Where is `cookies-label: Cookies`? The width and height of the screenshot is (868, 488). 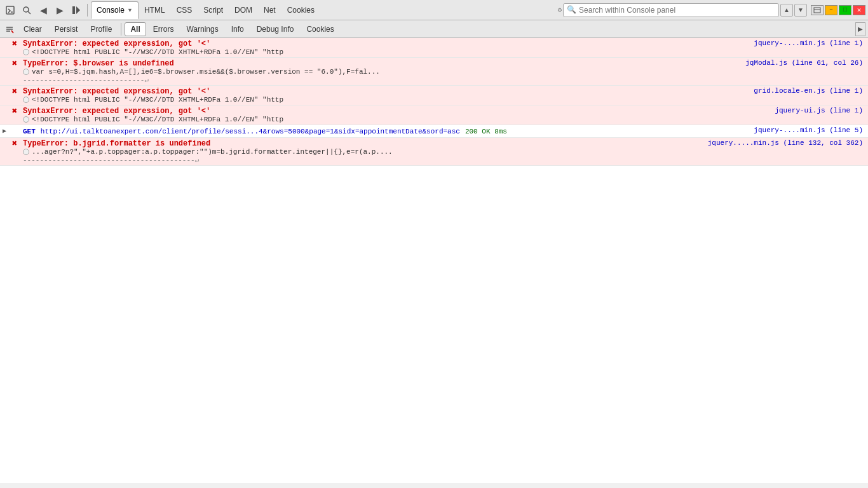 cookies-label: Cookies is located at coordinates (320, 29).